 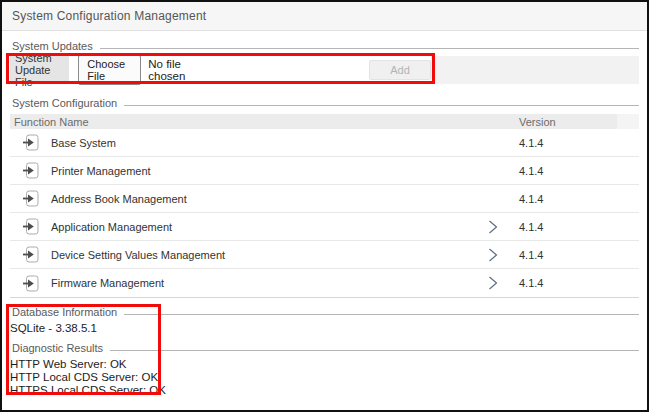 What do you see at coordinates (108, 283) in the screenshot?
I see `function-name: Firmware Management` at bounding box center [108, 283].